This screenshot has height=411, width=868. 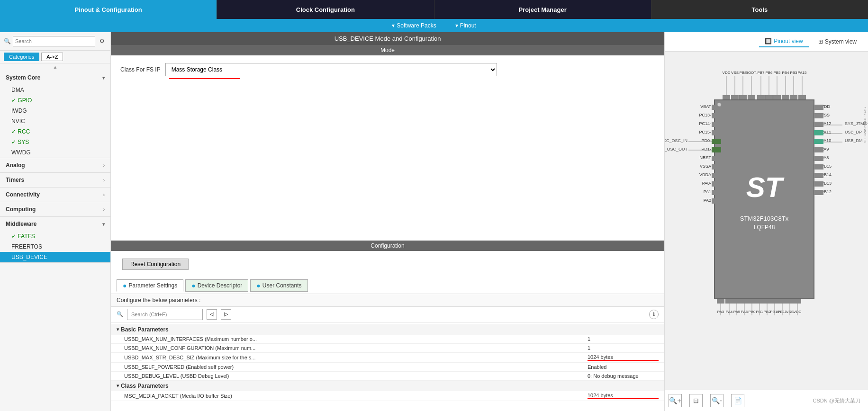 I want to click on svg-text: PC14-, so click(x=705, y=124).